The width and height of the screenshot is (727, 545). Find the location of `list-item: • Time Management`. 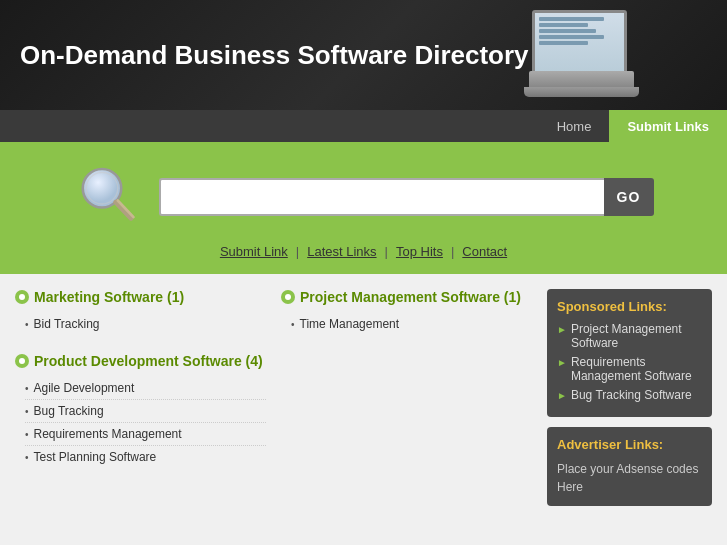

list-item: • Time Management is located at coordinates (412, 324).